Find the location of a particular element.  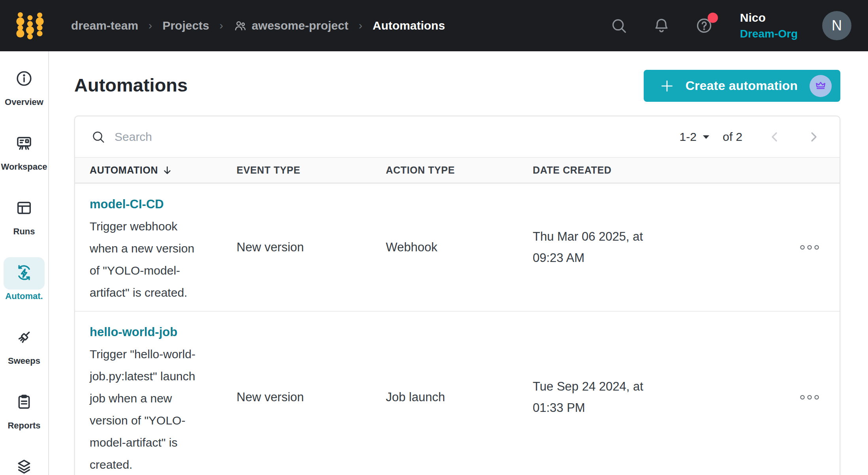

pagination: 1-2 of 2 is located at coordinates (750, 137).